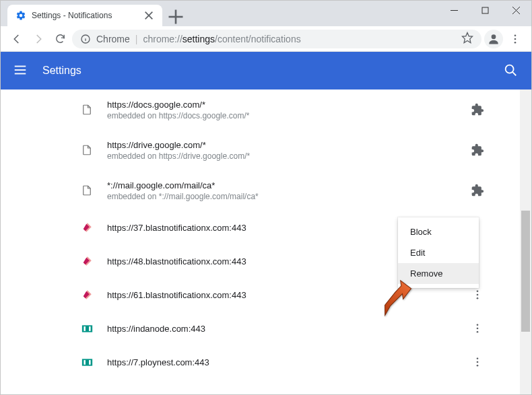 The image size is (532, 395). I want to click on window-controls, so click(485, 10).